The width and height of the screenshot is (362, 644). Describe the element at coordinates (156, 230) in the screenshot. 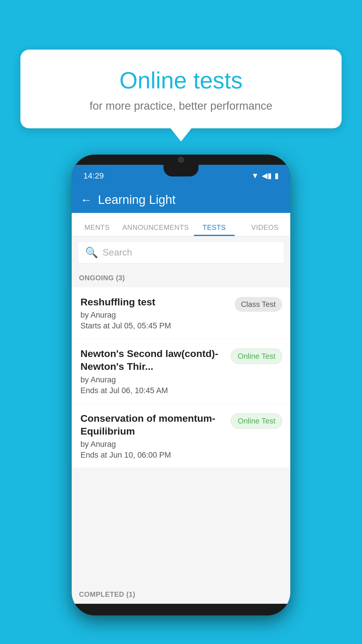

I see `tab-announcements: ANNOUNCEMENTS` at that location.